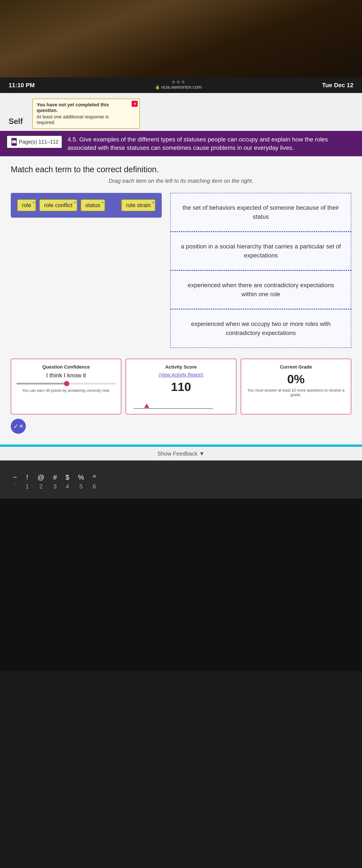  What do you see at coordinates (67, 482) in the screenshot?
I see `key-4: $ 4` at bounding box center [67, 482].